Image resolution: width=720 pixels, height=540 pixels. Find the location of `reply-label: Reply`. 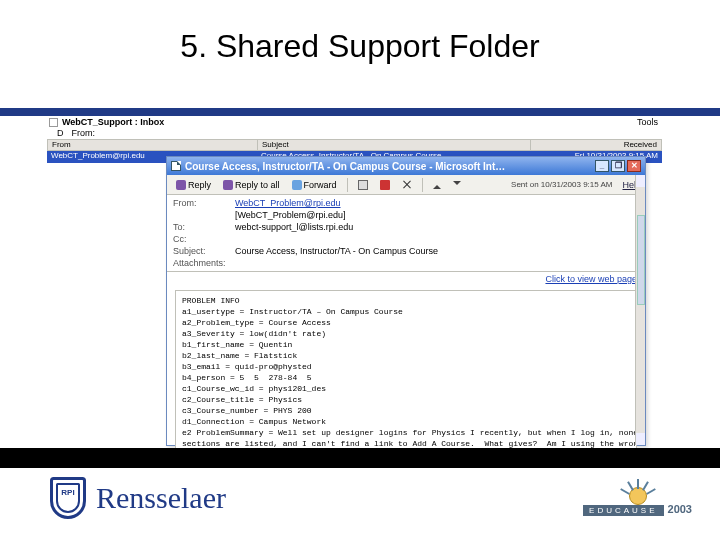

reply-label: Reply is located at coordinates (200, 185).